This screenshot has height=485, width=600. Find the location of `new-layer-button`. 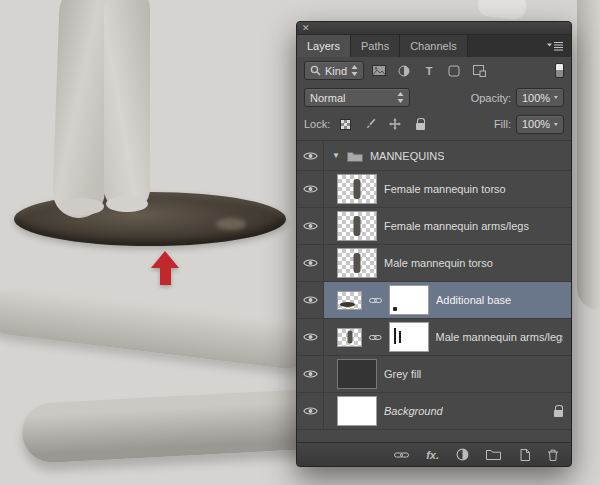

new-layer-button is located at coordinates (524, 455).